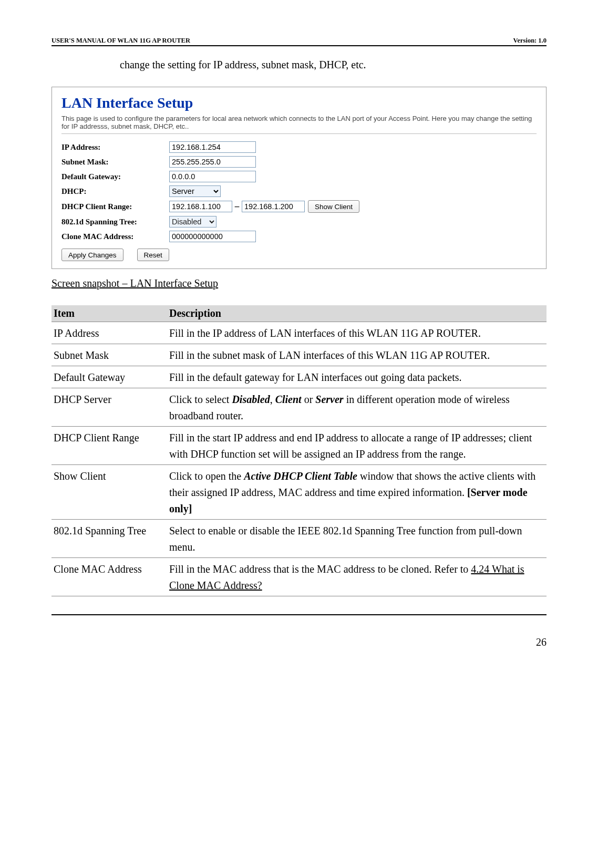 Image resolution: width=598 pixels, height=868 pixels. I want to click on table-cell-description: Click to open the Active DHCP Client Tab…, so click(357, 492).